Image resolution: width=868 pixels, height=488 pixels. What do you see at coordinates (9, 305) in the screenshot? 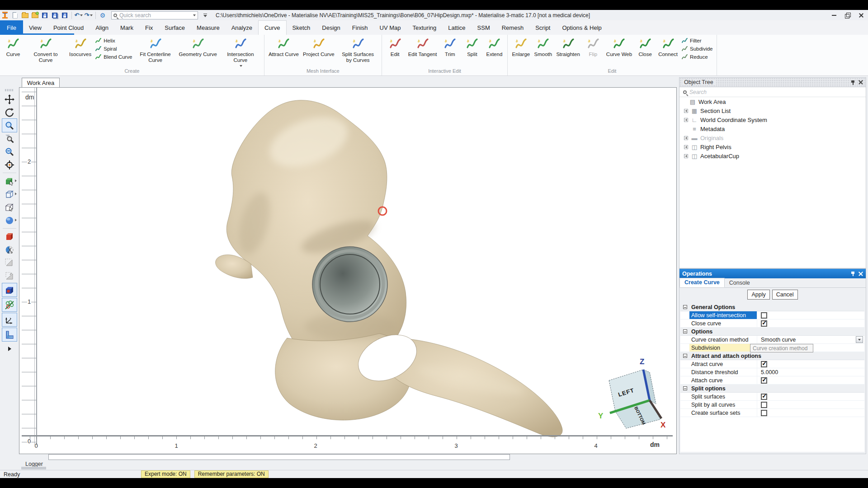
I see `hide-entities-toggle-icon` at bounding box center [9, 305].